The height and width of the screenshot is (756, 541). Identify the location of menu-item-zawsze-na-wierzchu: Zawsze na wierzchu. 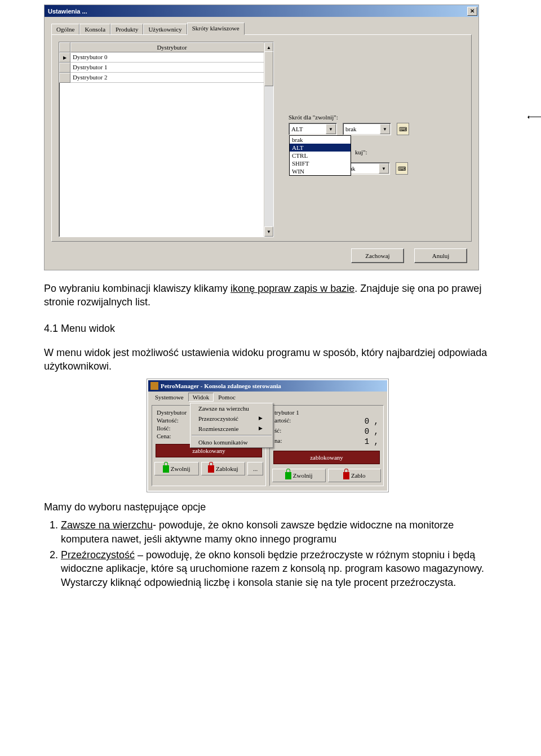
(232, 408).